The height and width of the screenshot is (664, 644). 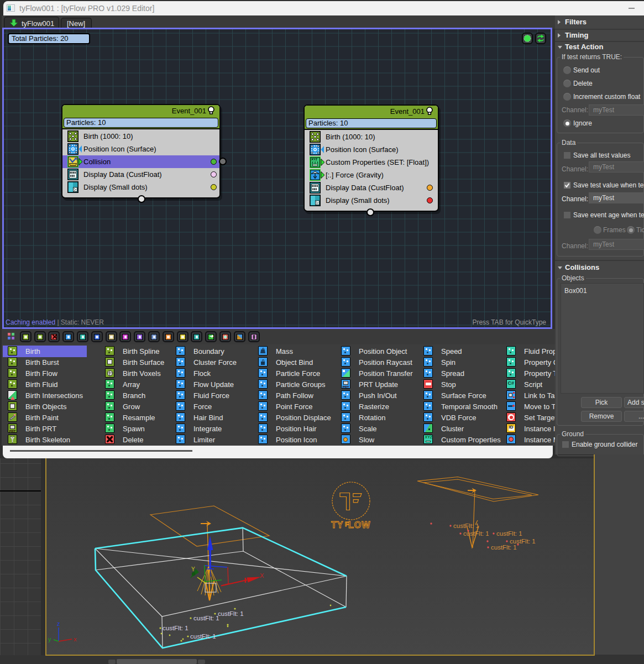 I want to click on svg-text: X, so click(x=262, y=576).